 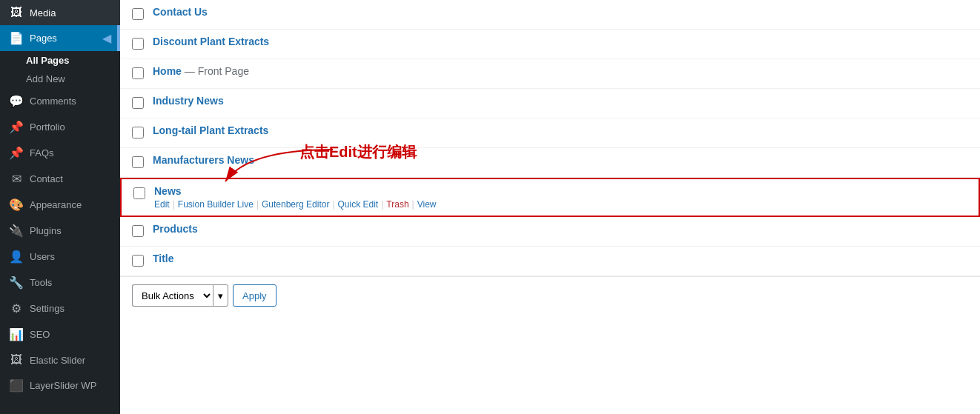 What do you see at coordinates (560, 191) in the screenshot?
I see `page-title-link-news: News` at bounding box center [560, 191].